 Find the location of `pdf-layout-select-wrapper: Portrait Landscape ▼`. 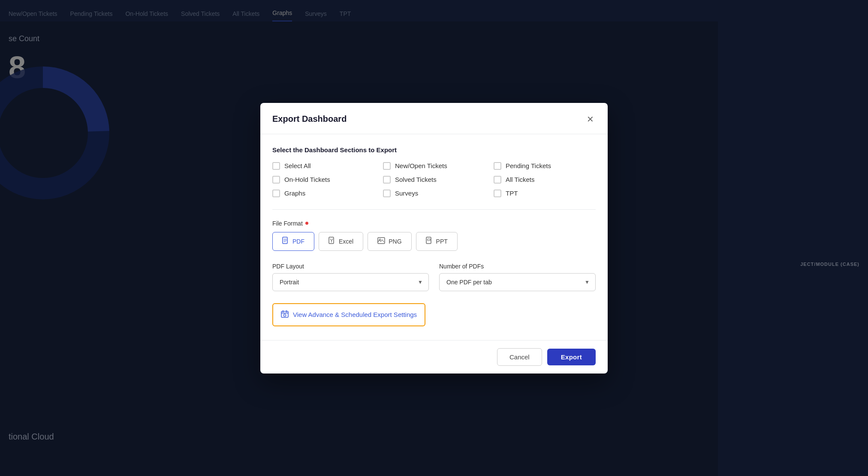

pdf-layout-select-wrapper: Portrait Landscape ▼ is located at coordinates (351, 282).